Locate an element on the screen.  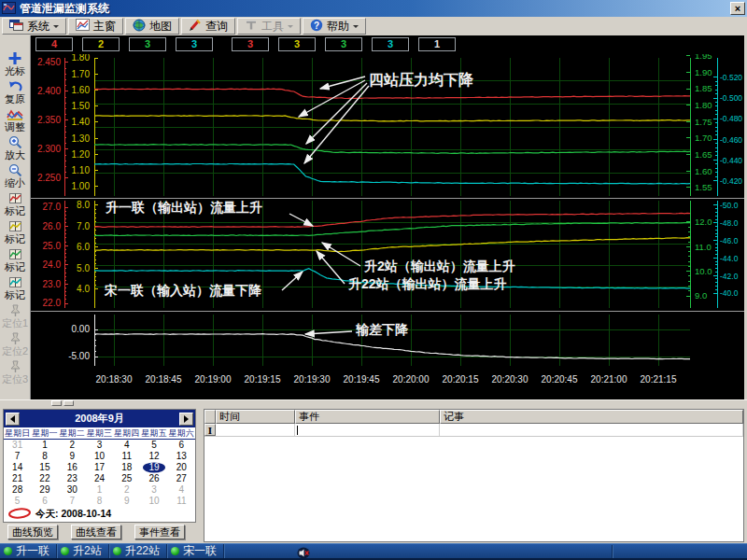
tool-定位2: 定位2 is located at coordinates (15, 344).